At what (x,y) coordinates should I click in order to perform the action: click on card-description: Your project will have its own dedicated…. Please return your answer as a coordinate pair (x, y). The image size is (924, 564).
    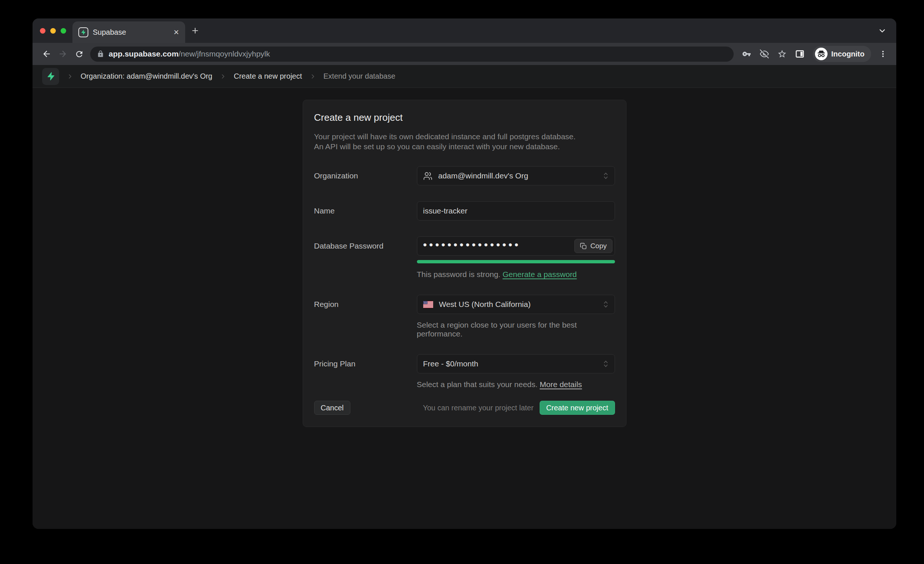
    Looking at the image, I should click on (465, 142).